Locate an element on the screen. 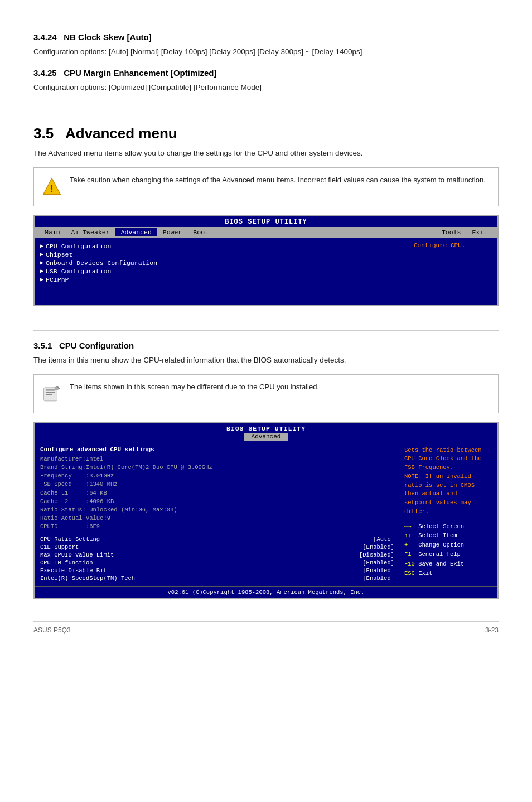 The width and height of the screenshot is (532, 802). bios2-info-ratiostatus: Ratio Status: Unlocked (Min:06, Max:09) is located at coordinates (217, 510).